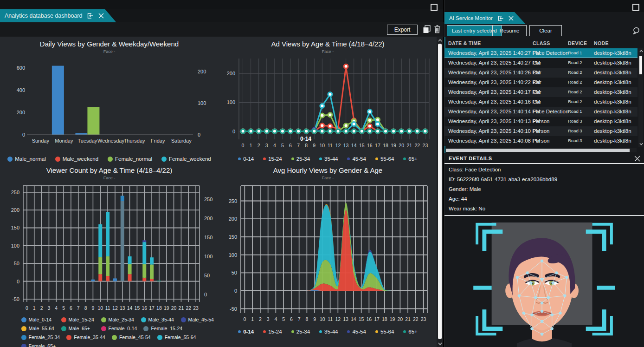 The image size is (644, 347). Describe the element at coordinates (222, 30) in the screenshot. I see `dashboard-toolbar: Export` at that location.